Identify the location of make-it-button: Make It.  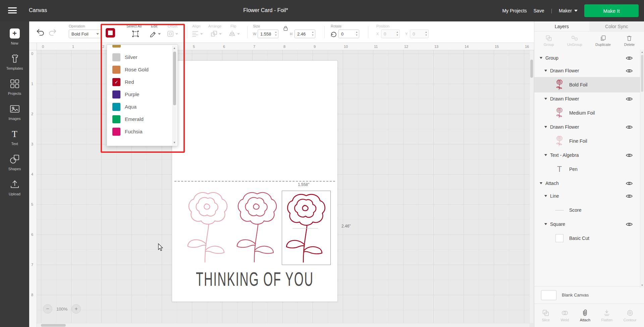
(611, 11).